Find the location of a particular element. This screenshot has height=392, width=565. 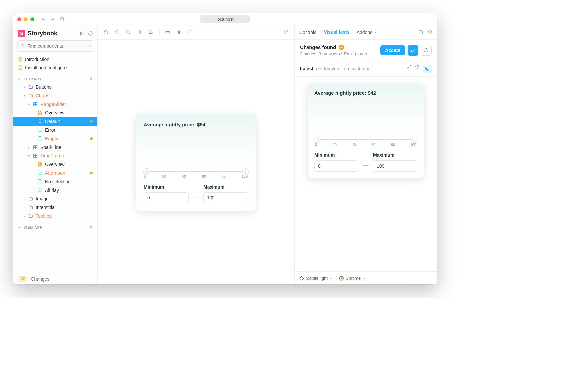

reload-button is located at coordinates (62, 19).